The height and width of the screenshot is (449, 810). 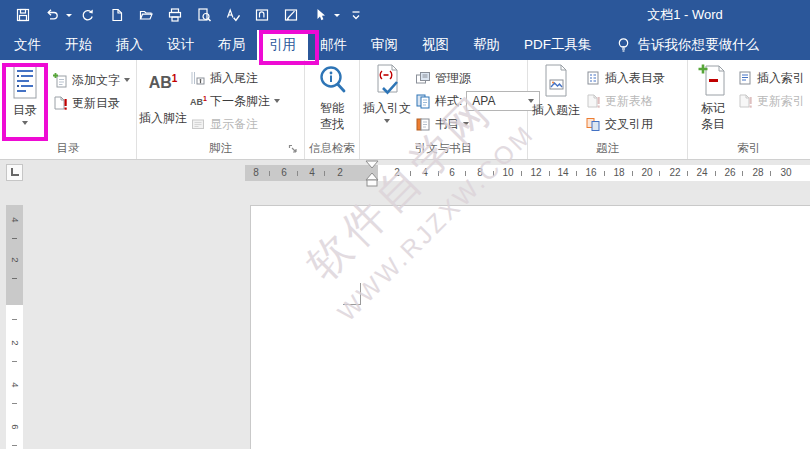 I want to click on group-label-footnotes: 脚注, so click(x=220, y=148).